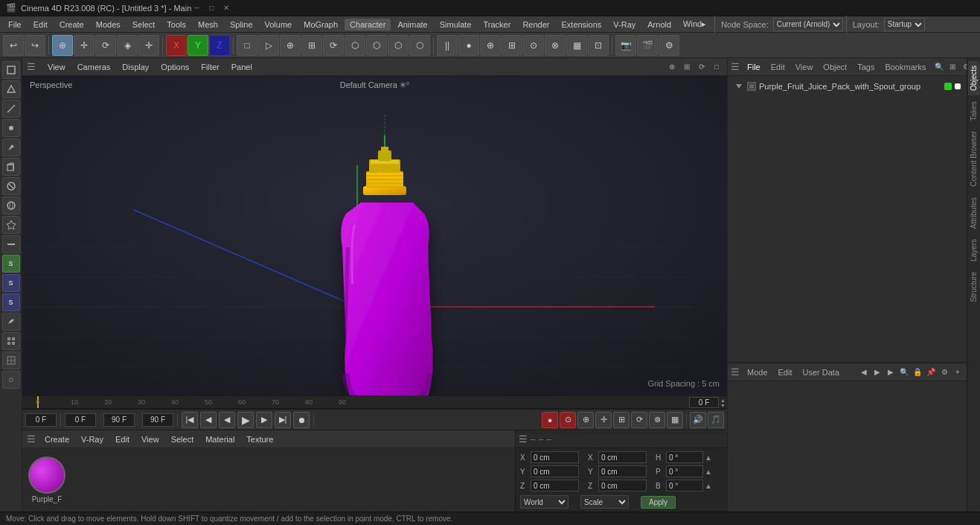 This screenshot has width=980, height=525. What do you see at coordinates (758, 372) in the screenshot?
I see `attr-tab-mode: Mode` at bounding box center [758, 372].